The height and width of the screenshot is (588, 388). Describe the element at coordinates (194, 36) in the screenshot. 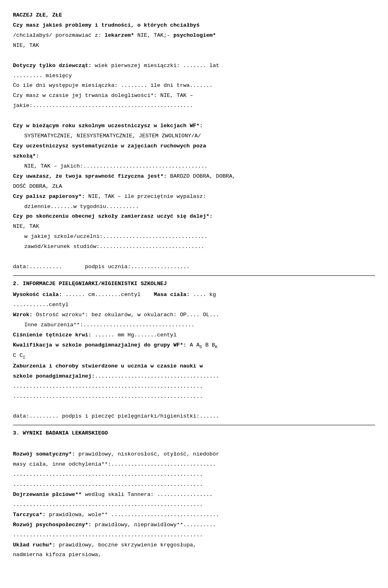

I see `line-problemy-2: /chciałabyś/ porozmawiać z: lekarzem* NI…` at that location.